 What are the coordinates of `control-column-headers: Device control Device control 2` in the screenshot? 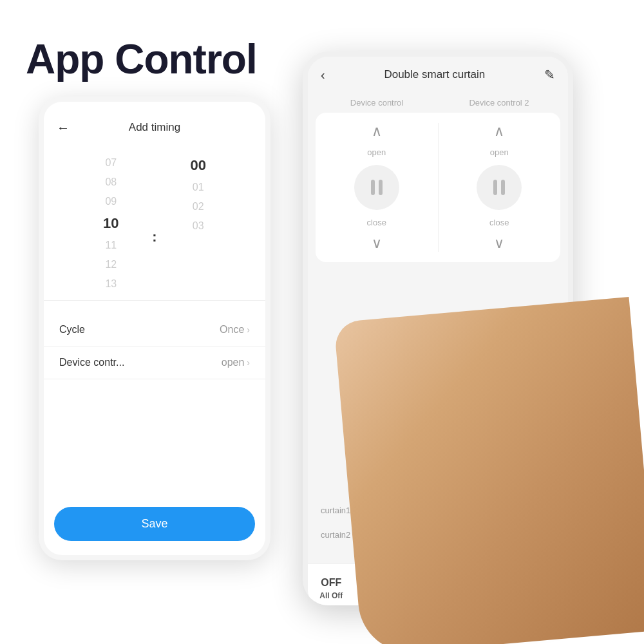 It's located at (438, 103).